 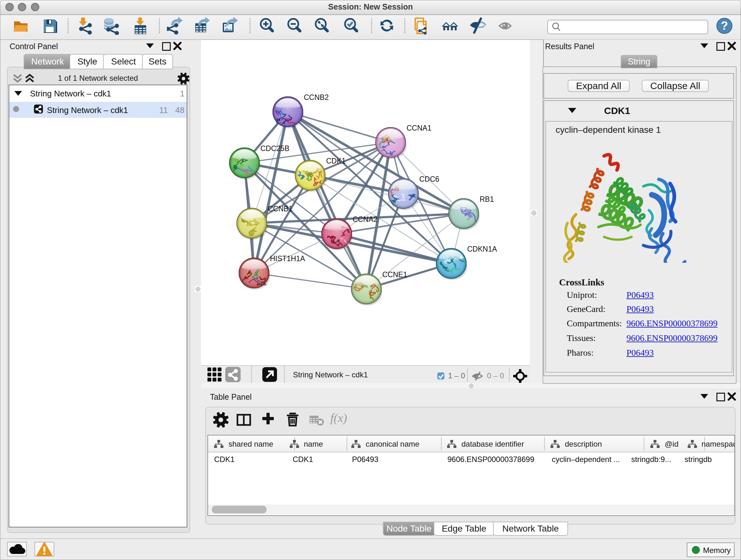 What do you see at coordinates (316, 97) in the screenshot?
I see `svg-text: CCNB2` at bounding box center [316, 97].